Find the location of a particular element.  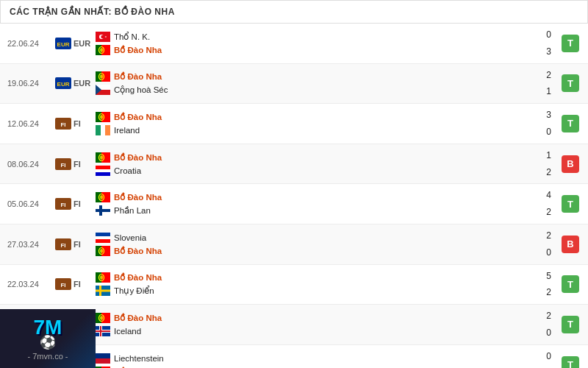

logo-url: - 7mvn.co - is located at coordinates (47, 356).